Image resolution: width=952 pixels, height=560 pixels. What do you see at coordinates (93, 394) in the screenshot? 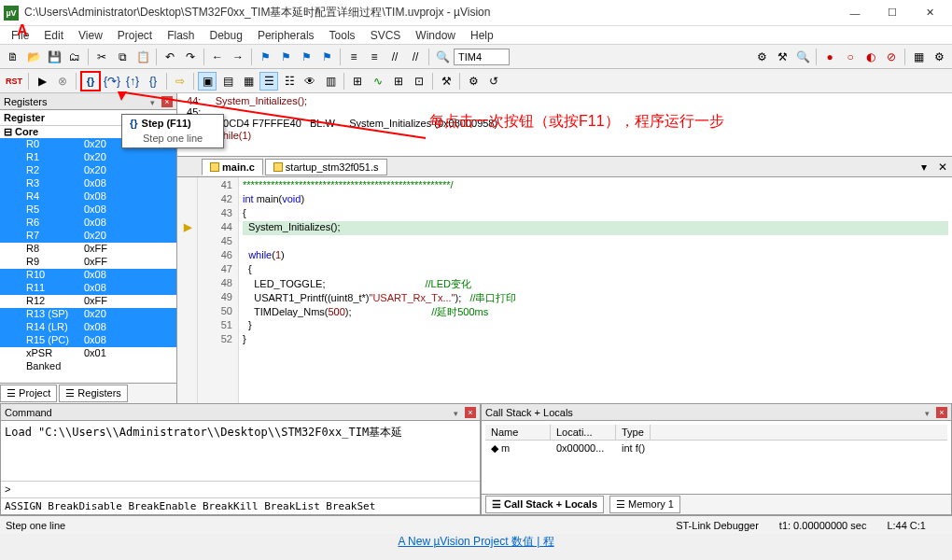
I see `panel-tab-registers: ☰ Registers` at bounding box center [93, 394].